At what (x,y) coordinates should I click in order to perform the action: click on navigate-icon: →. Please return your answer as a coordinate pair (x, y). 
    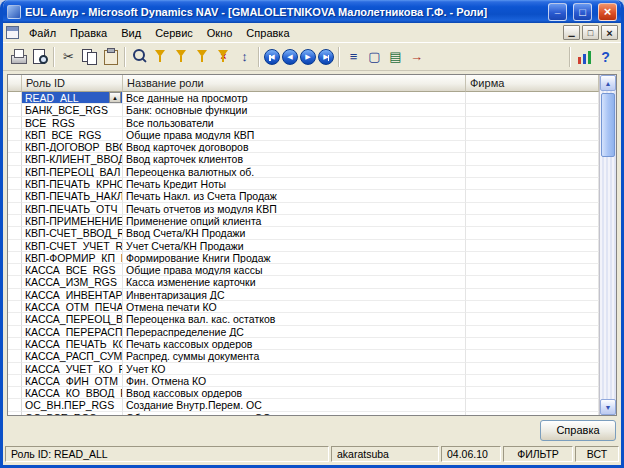
    Looking at the image, I should click on (416, 56).